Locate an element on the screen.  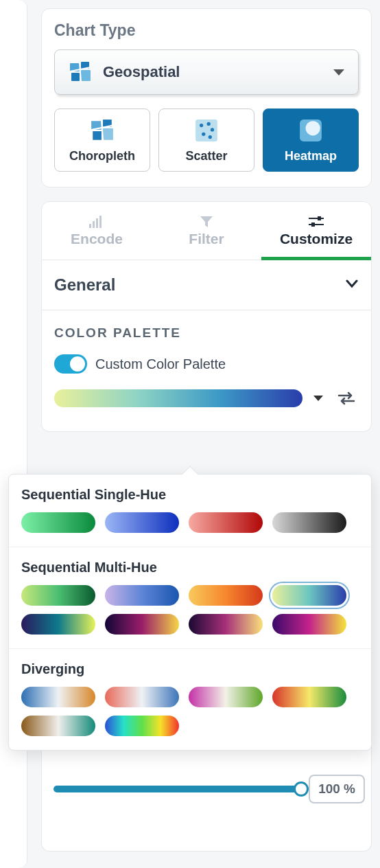
color-palette-label: COLOR PALETTE is located at coordinates (206, 333).